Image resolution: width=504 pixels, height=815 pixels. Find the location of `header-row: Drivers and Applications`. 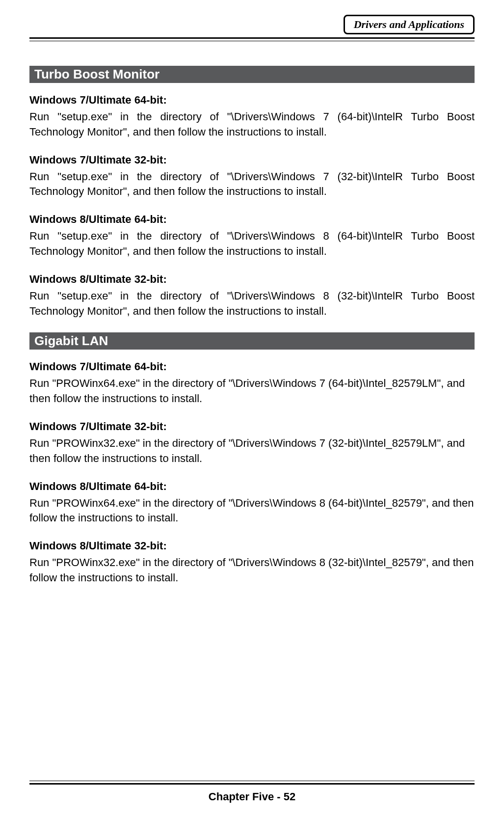

header-row: Drivers and Applications is located at coordinates (252, 25).